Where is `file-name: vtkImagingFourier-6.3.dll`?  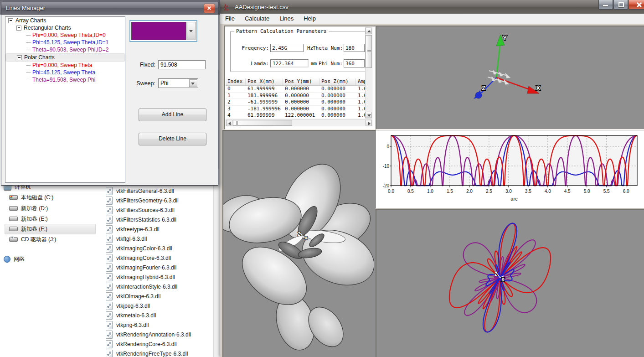 file-name: vtkImagingFourier-6.3.dll is located at coordinates (146, 268).